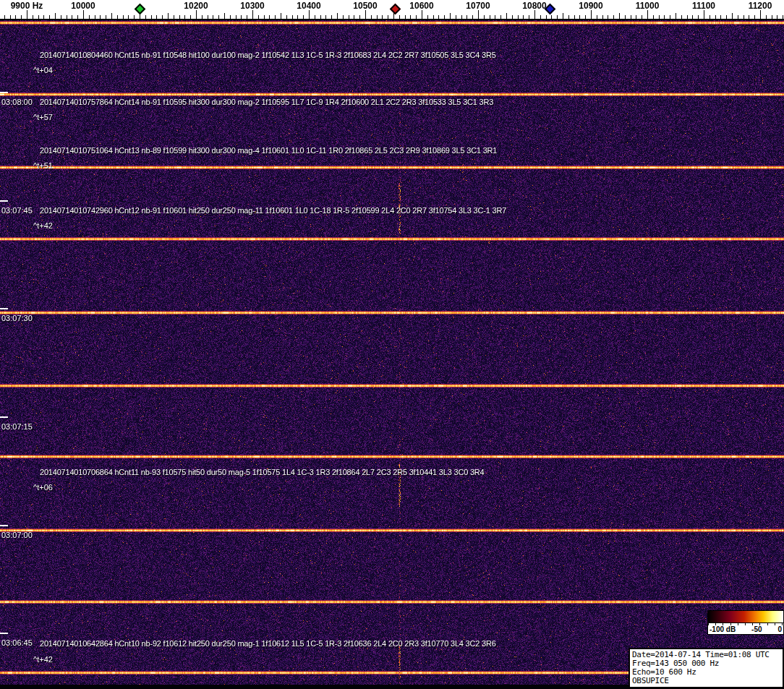 The image size is (784, 689). Describe the element at coordinates (421, 6) in the screenshot. I see `frequency-tick-label: 10600` at that location.